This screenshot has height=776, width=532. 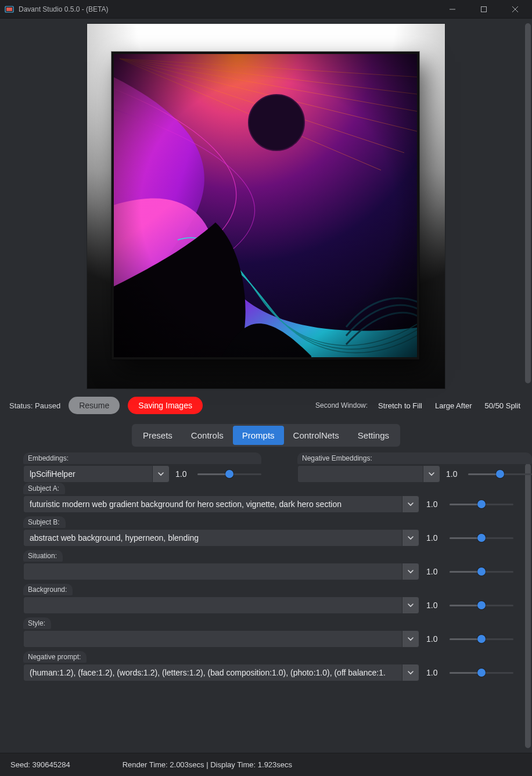 What do you see at coordinates (273, 666) in the screenshot?
I see `prompt-field: Negative prompt: 1.0` at bounding box center [273, 666].